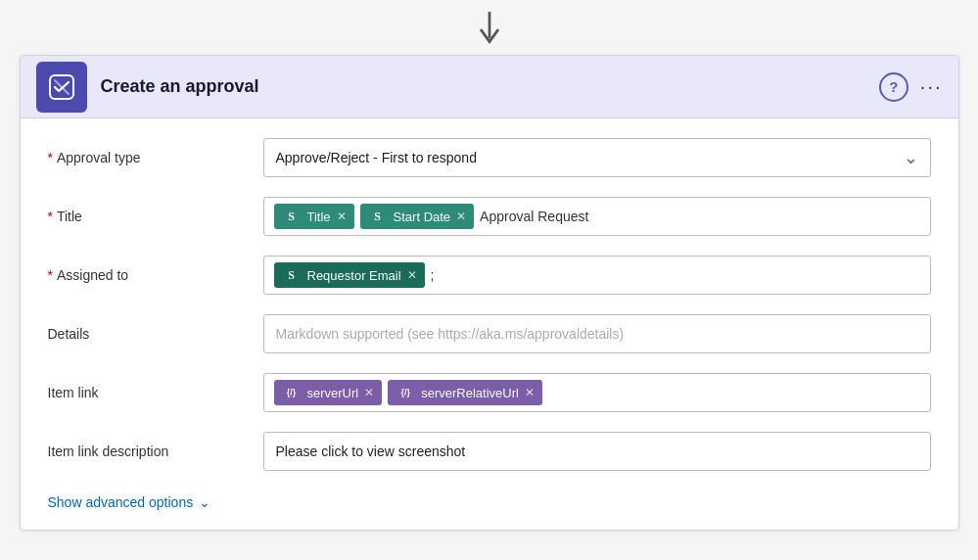  What do you see at coordinates (417, 216) in the screenshot?
I see `token-startdate: S Start Date ✕` at bounding box center [417, 216].